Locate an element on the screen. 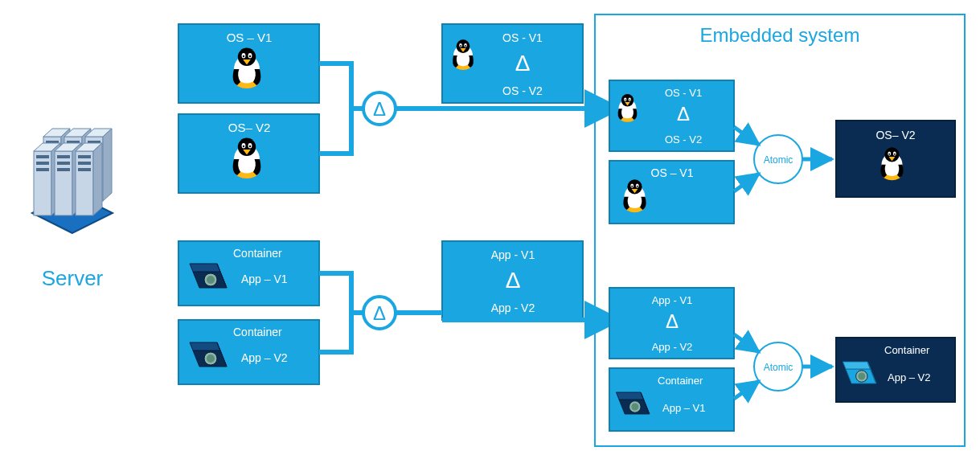  label-app-final: App – V2 is located at coordinates (909, 378).